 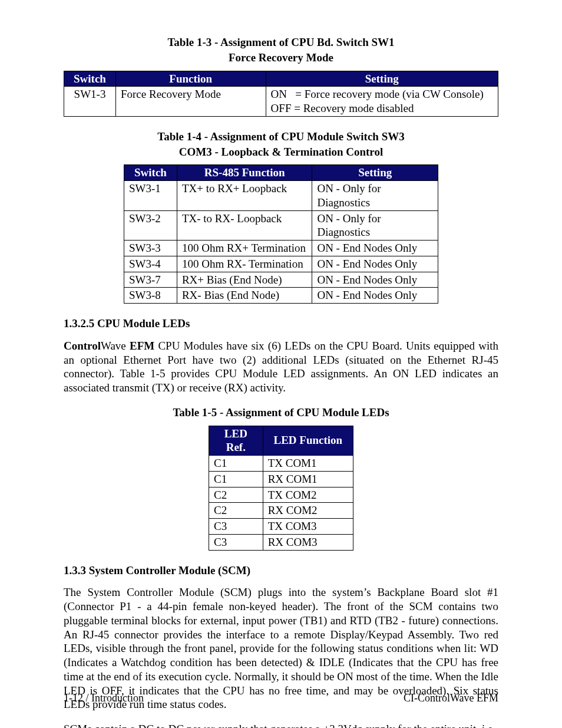 I want to click on table-1-3-subcaption: Force Recovery Mode, so click(x=281, y=58).